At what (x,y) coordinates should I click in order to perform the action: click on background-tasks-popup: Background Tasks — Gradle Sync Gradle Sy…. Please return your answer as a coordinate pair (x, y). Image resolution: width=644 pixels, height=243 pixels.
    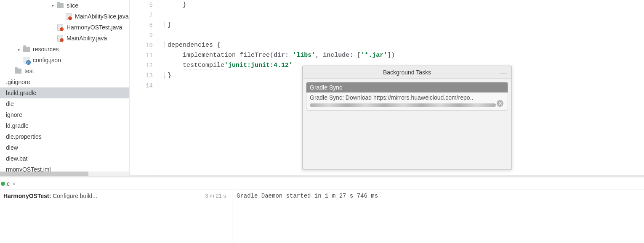
    Looking at the image, I should click on (407, 118).